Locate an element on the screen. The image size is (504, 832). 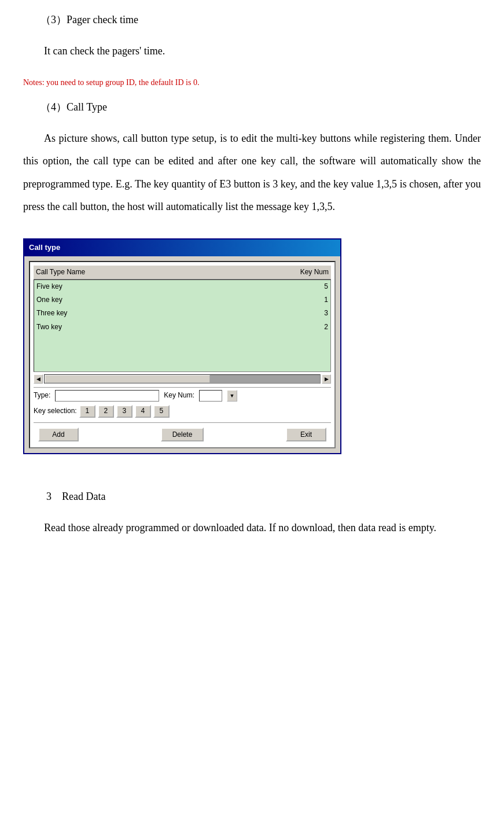
row-name: Three key is located at coordinates (162, 314).